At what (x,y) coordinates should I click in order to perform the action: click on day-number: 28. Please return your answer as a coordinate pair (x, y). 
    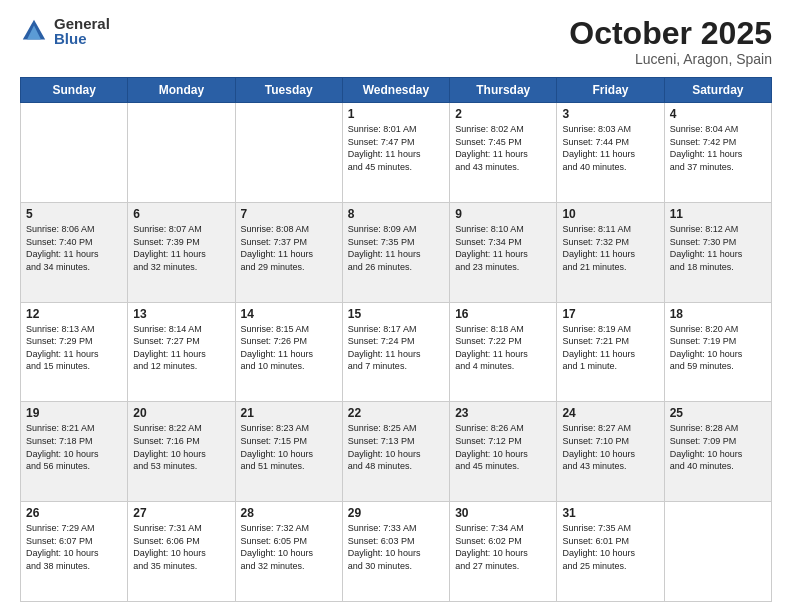
    Looking at the image, I should click on (289, 513).